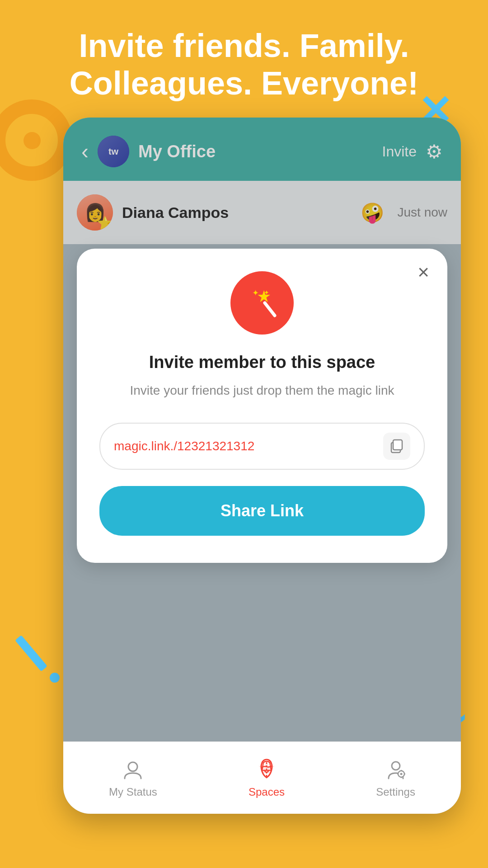 This screenshot has height=868, width=488. Describe the element at coordinates (397, 446) in the screenshot. I see `copy-button` at that location.